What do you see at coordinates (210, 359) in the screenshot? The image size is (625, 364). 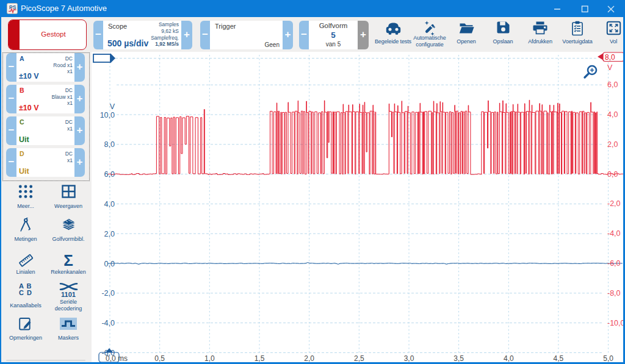 I see `svg-text: 1,0` at bounding box center [210, 359].